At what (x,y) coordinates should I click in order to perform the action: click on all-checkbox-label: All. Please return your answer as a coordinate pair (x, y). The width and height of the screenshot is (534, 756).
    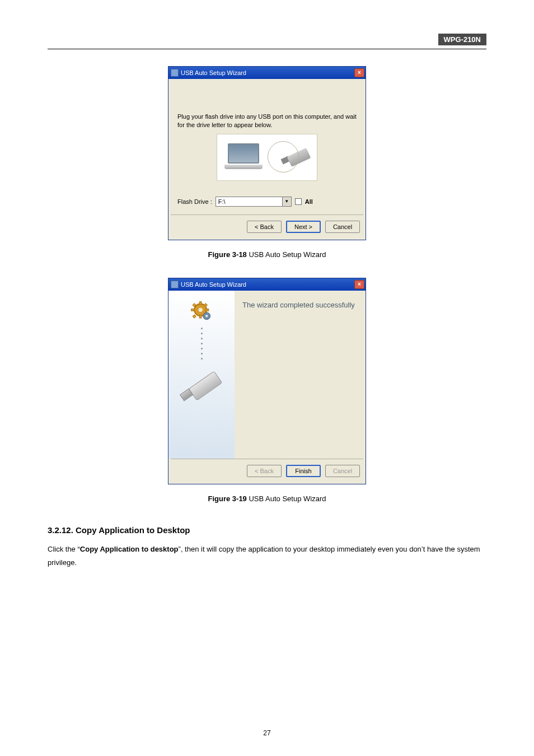
    Looking at the image, I should click on (309, 202).